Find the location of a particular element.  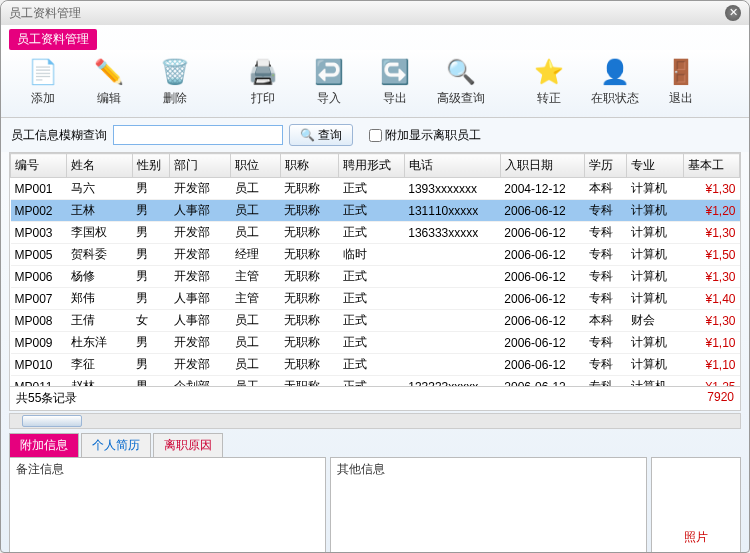

col-header: 姓名 is located at coordinates (100, 166).